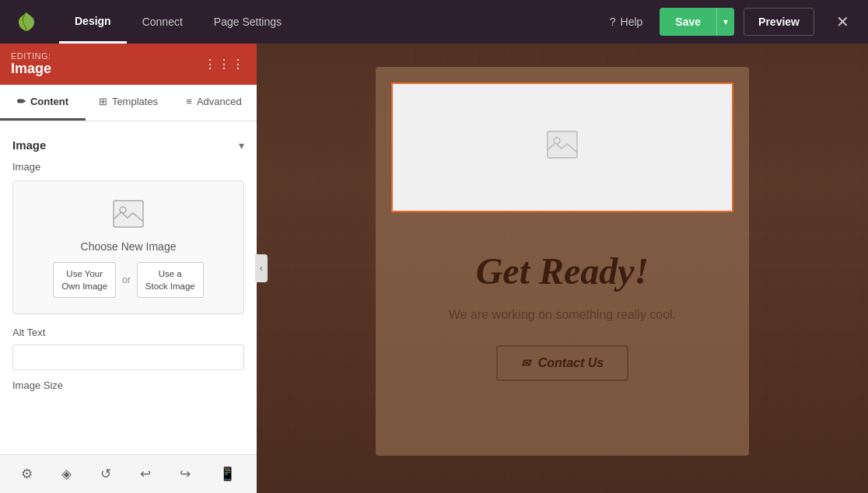 The image size is (868, 493). Describe the element at coordinates (627, 22) in the screenshot. I see `help-button: ? Help` at that location.